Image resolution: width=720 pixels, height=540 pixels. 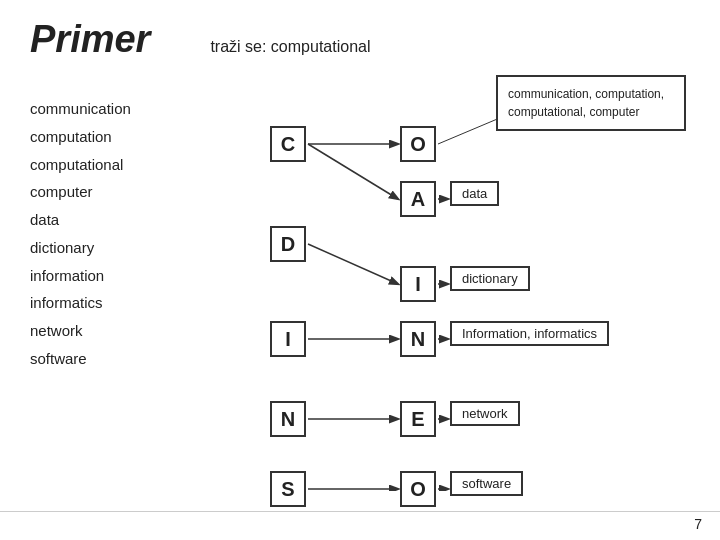 I want to click on word-informatics: informatics, so click(x=80, y=303).